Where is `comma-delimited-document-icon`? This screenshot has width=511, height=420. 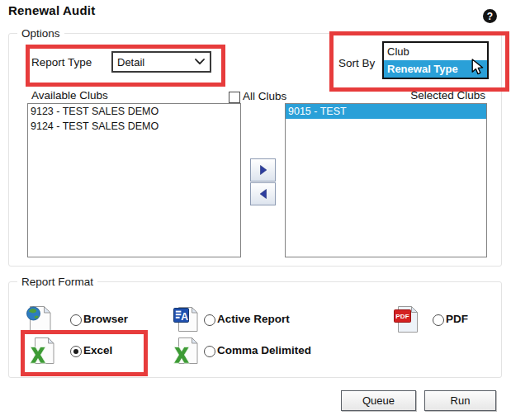
comma-delimited-document-icon is located at coordinates (186, 351).